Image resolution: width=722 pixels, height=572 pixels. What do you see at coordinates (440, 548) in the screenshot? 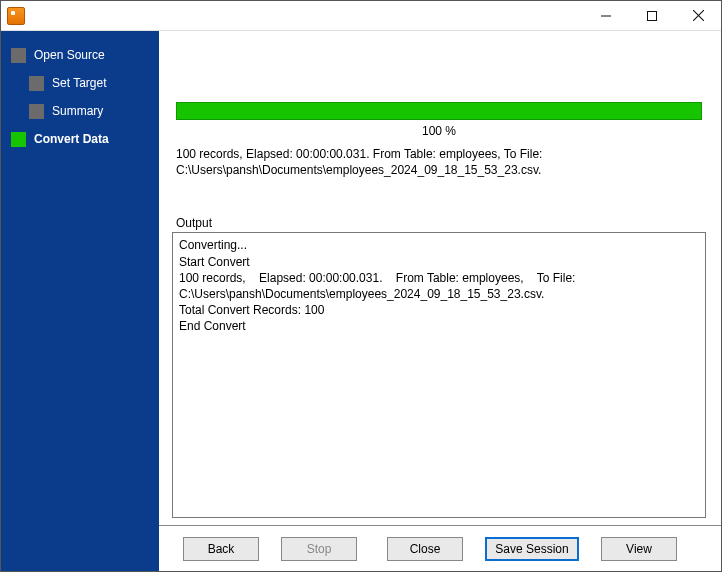
I see `wizard-footer: Back Stop Close Save Session View` at bounding box center [440, 548].